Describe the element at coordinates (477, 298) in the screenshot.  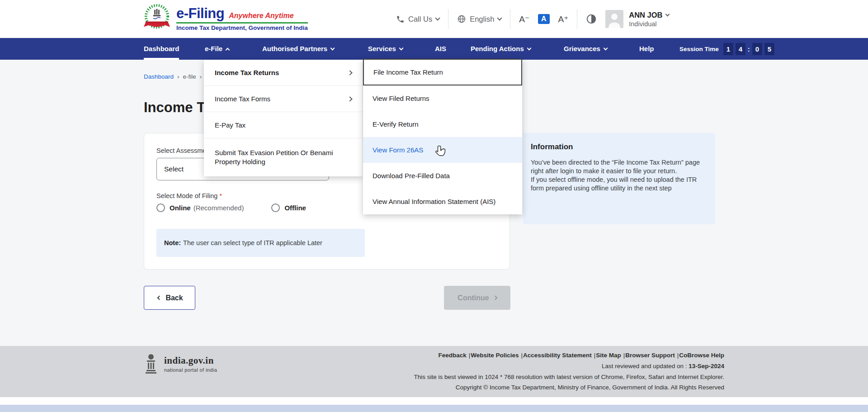
I see `continue-button-disabled: Continue` at that location.